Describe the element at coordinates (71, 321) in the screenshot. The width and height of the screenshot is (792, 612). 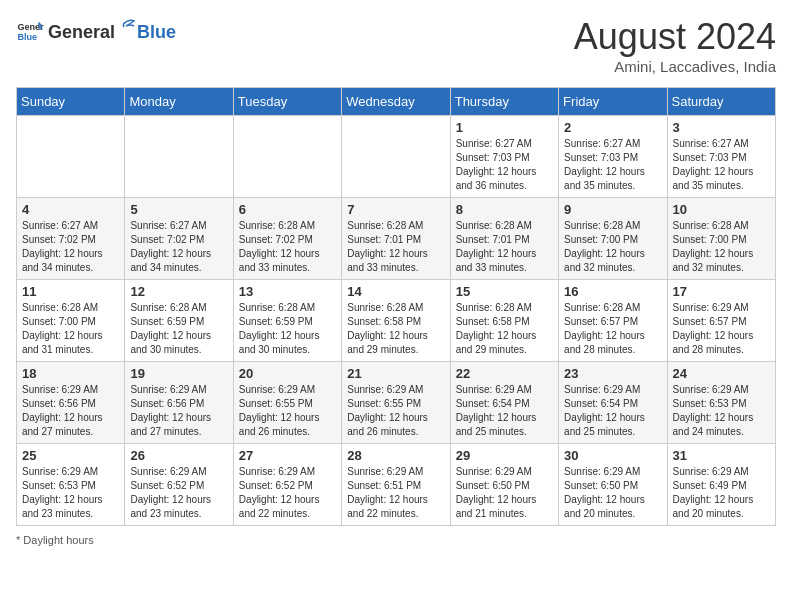
I see `calendar-cell: 11Sunrise: 6:28 AM Sunset: 7:00 PM Dayli…` at that location.